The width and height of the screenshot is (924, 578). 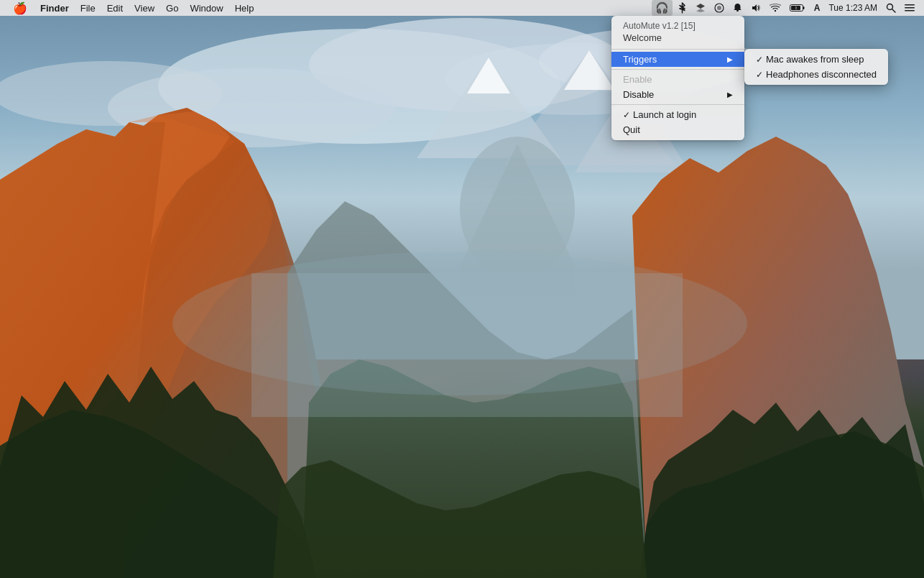 I want to click on enable-label: Enable, so click(x=637, y=79).